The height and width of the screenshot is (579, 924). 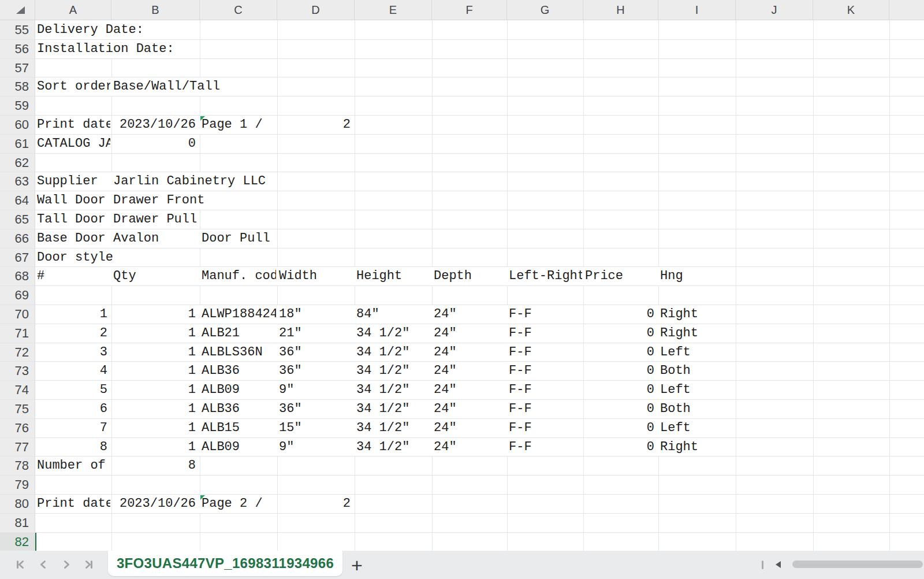 I want to click on cell-H77: 0, so click(x=650, y=447).